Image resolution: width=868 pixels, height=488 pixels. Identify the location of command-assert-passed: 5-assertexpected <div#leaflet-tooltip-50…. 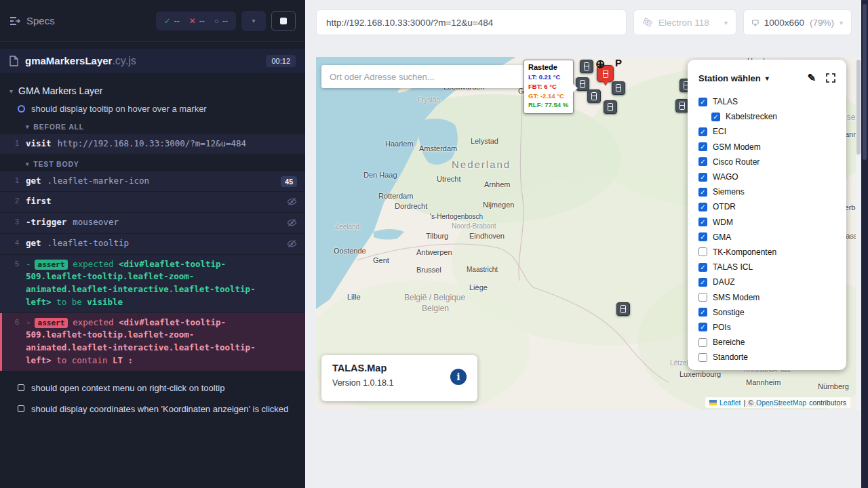
(153, 283).